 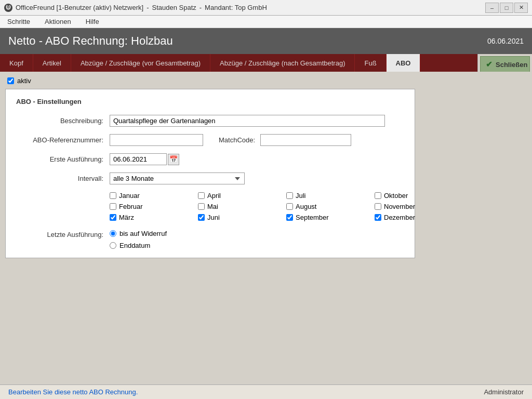 What do you see at coordinates (400, 217) in the screenshot?
I see `dezember-label: Dezember` at bounding box center [400, 217].